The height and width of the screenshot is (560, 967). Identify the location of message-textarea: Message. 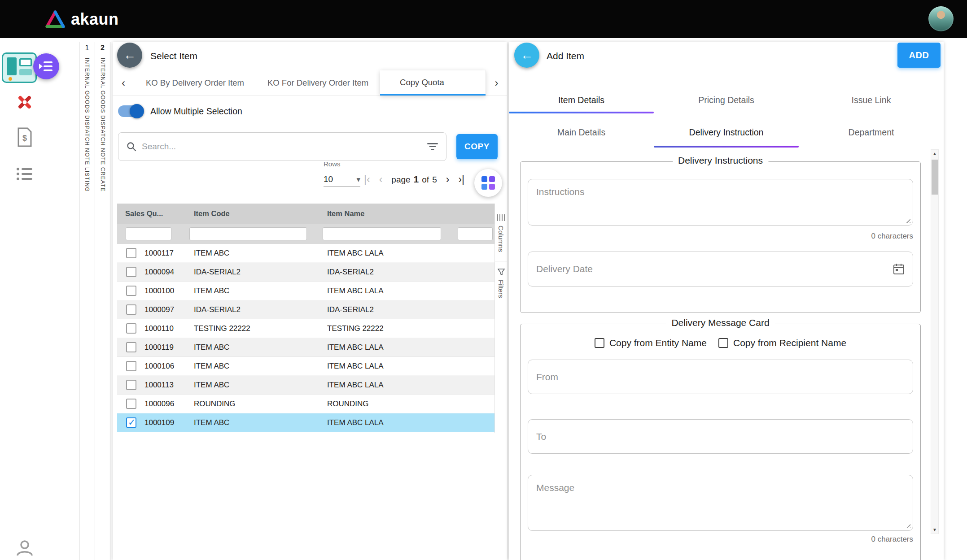
(721, 503).